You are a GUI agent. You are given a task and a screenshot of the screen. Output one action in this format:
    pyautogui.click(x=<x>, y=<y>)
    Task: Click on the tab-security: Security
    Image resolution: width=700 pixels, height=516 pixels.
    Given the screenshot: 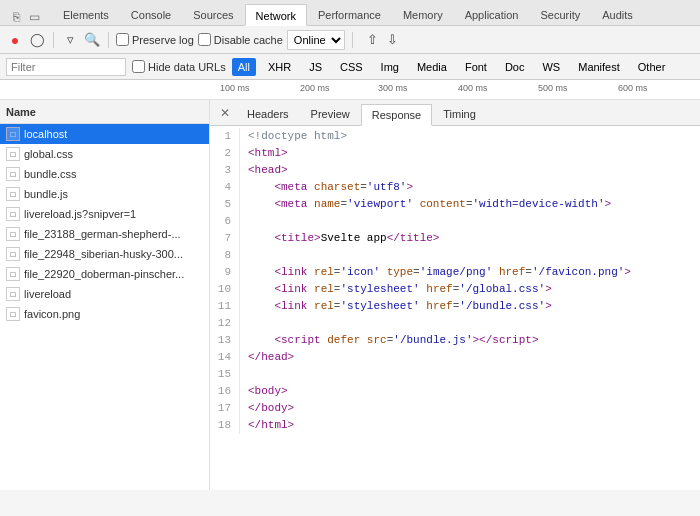 What is the action you would take?
    pyautogui.click(x=560, y=14)
    